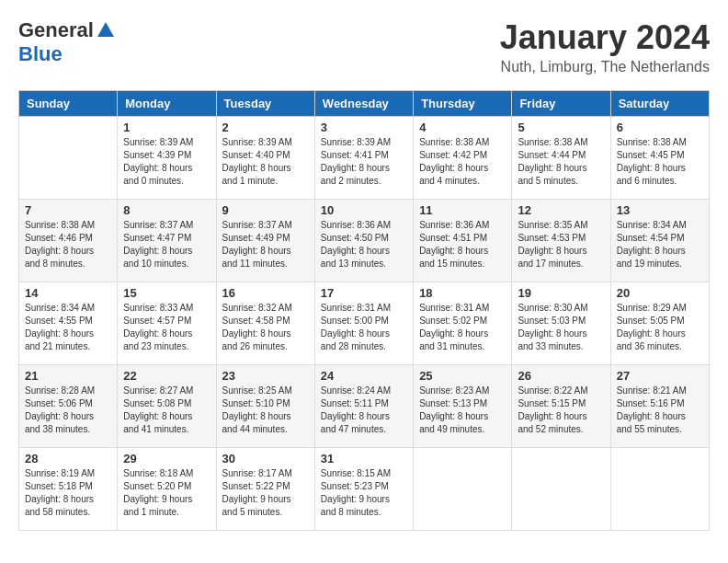  What do you see at coordinates (68, 493) in the screenshot?
I see `day-info: Sunrise: 8:19 AMSunset: 5:18 PMDaylight:…` at bounding box center [68, 493].